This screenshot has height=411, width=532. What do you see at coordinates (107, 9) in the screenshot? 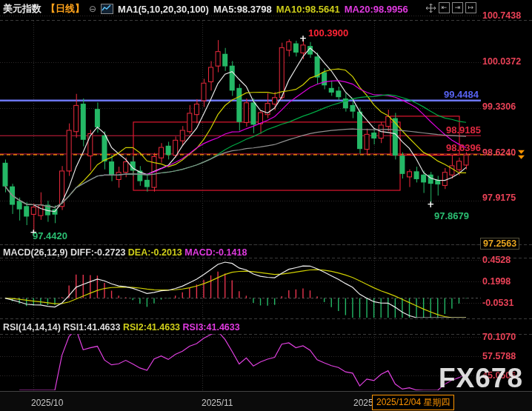
I see `chart-type-icon` at bounding box center [107, 9].